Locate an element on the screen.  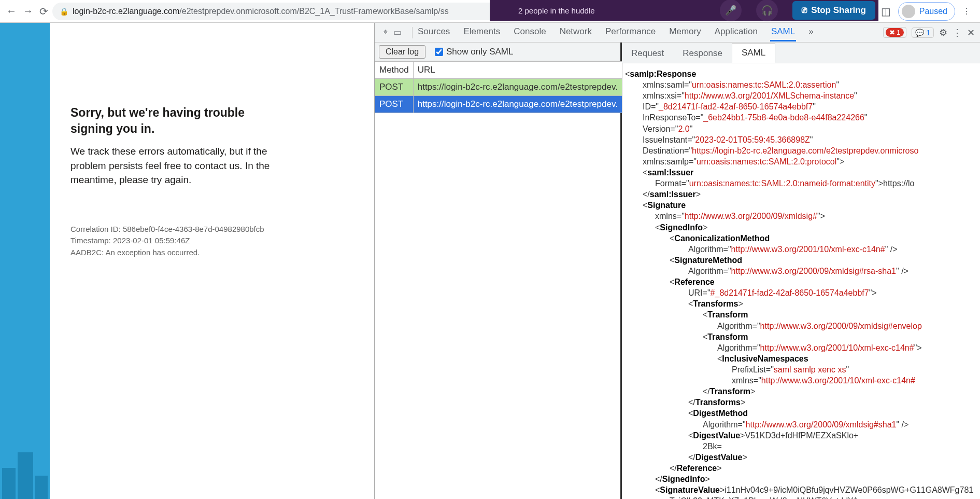
tab-console: Console is located at coordinates (530, 32).